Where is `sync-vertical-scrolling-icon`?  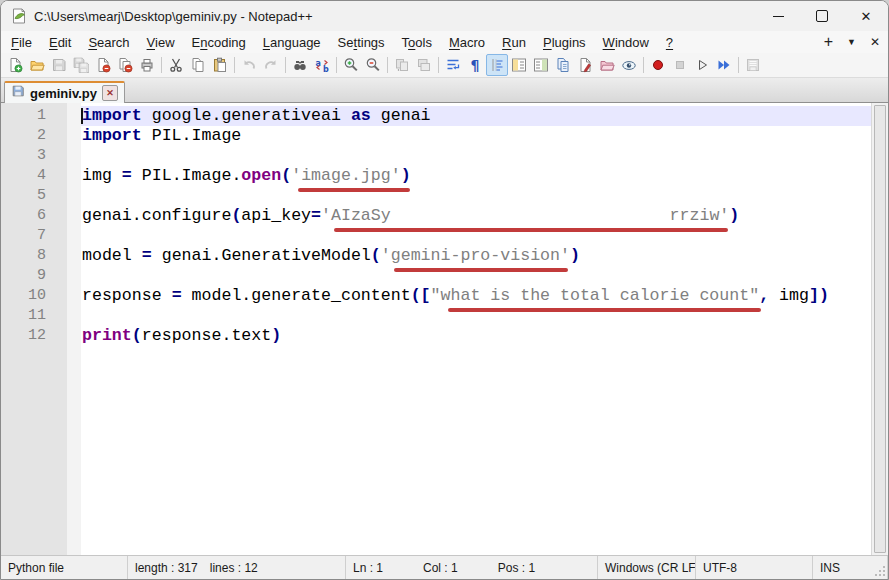
sync-vertical-scrolling-icon is located at coordinates (402, 65).